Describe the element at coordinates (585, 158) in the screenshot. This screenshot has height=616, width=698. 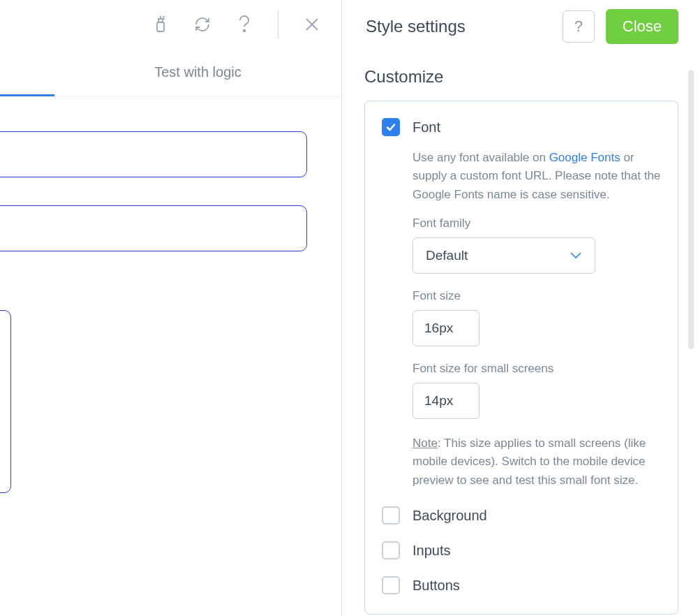
I see `google-fonts-link: Google Fonts` at that location.